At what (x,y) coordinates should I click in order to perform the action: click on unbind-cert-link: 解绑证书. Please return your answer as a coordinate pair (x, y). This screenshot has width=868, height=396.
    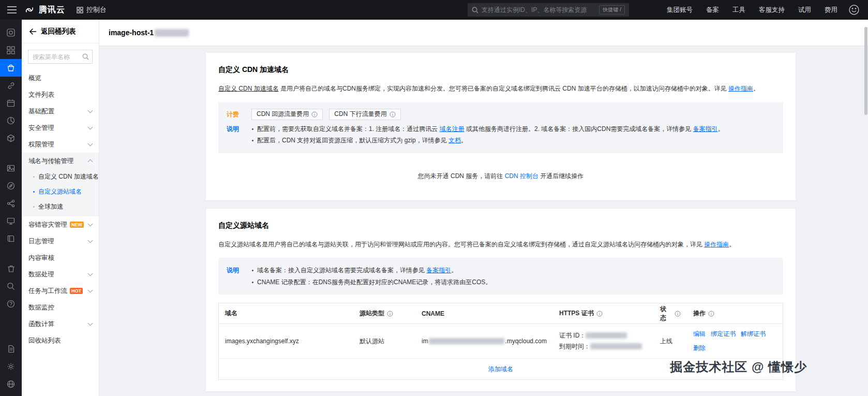
    Looking at the image, I should click on (753, 334).